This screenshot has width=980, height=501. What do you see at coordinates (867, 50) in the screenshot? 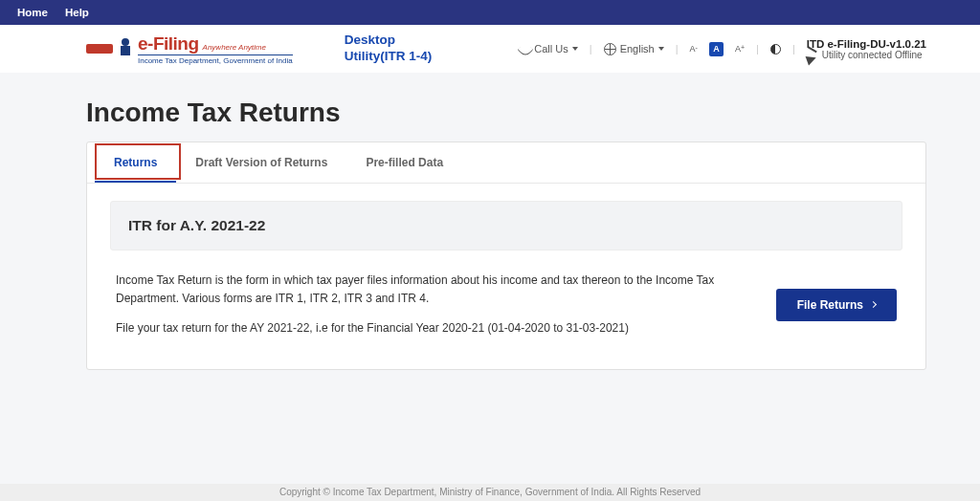
I see `version-info: ITD e-Filing-DU-v1.0.21 Utility connecte…` at bounding box center [867, 50].